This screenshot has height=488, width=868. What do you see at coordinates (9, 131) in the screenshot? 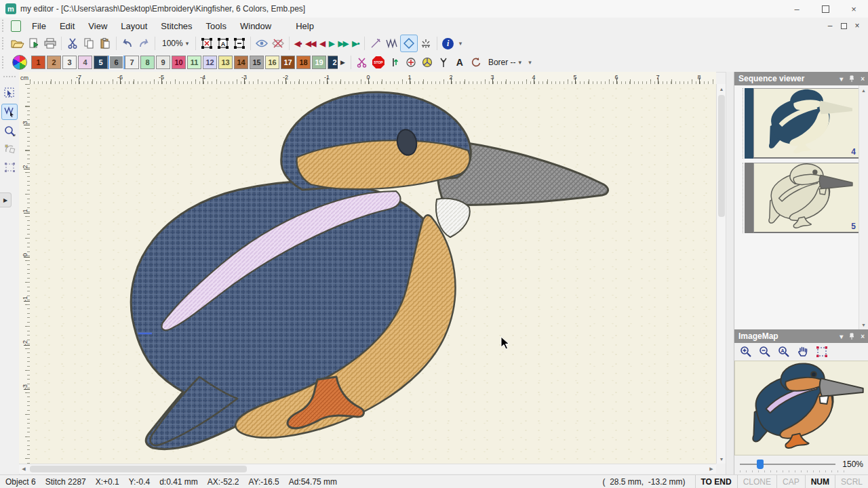
I see `zoom-tool-button` at bounding box center [9, 131].